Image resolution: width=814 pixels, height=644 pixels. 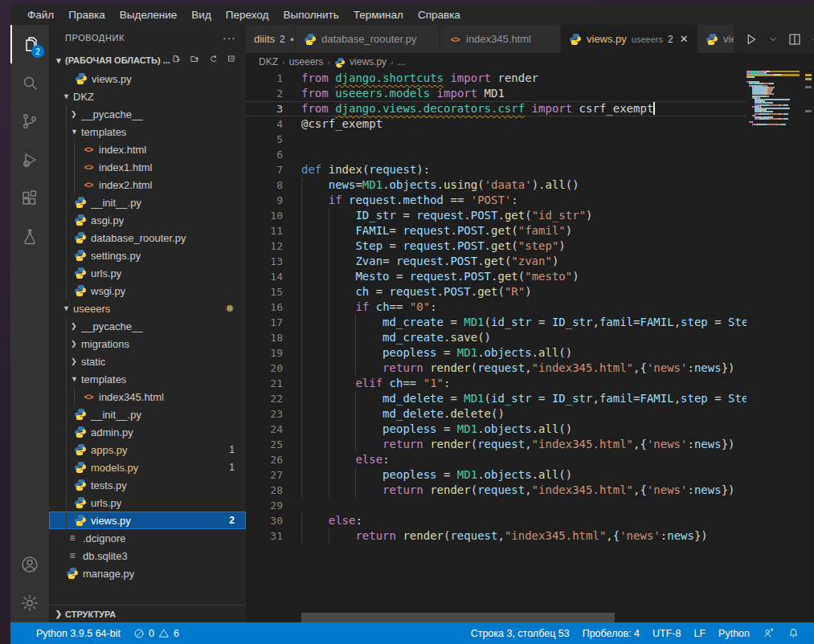 I want to click on activity-account, so click(x=30, y=565).